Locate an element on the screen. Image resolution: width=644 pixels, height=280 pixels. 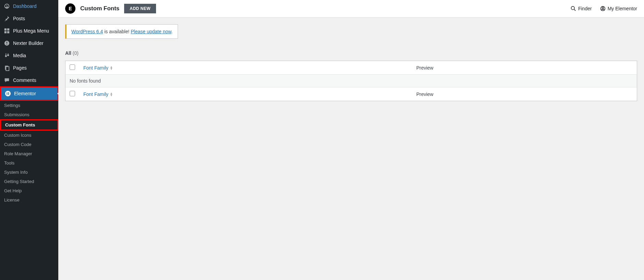
column-font-label: Font Family is located at coordinates (96, 68).